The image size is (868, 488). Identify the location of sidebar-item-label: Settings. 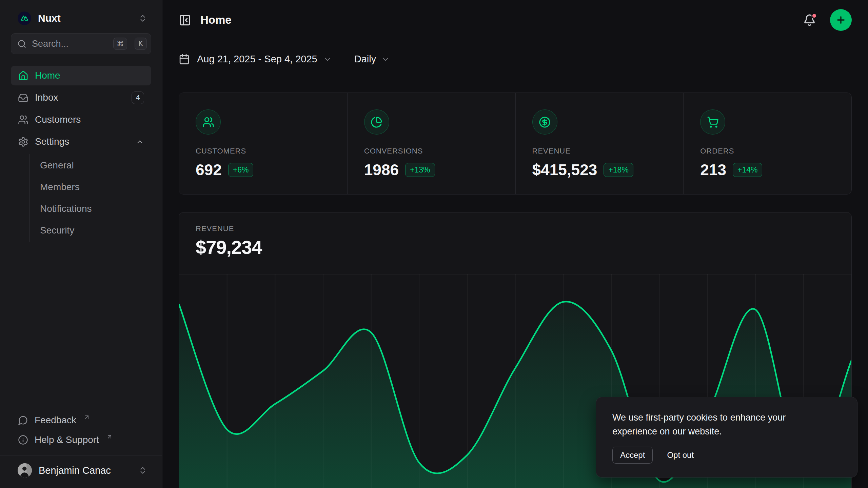
(52, 142).